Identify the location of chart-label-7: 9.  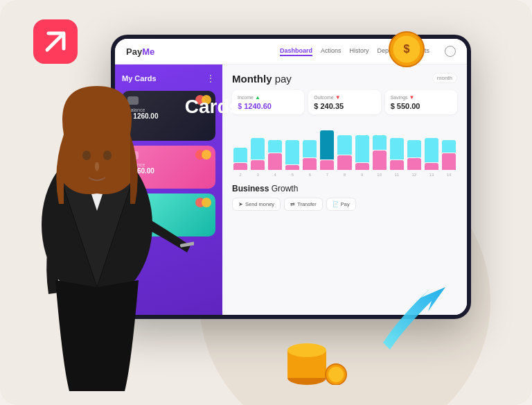
(362, 175).